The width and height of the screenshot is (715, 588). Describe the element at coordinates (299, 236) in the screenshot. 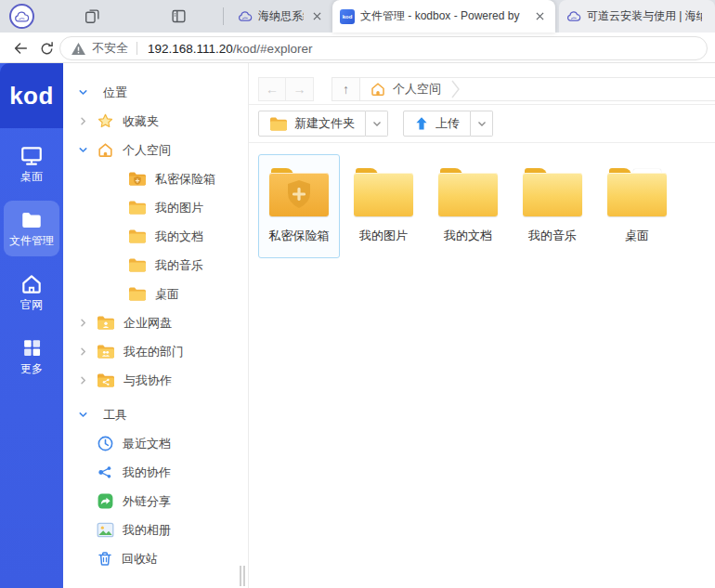

I see `file-name: 私密保险箱` at that location.